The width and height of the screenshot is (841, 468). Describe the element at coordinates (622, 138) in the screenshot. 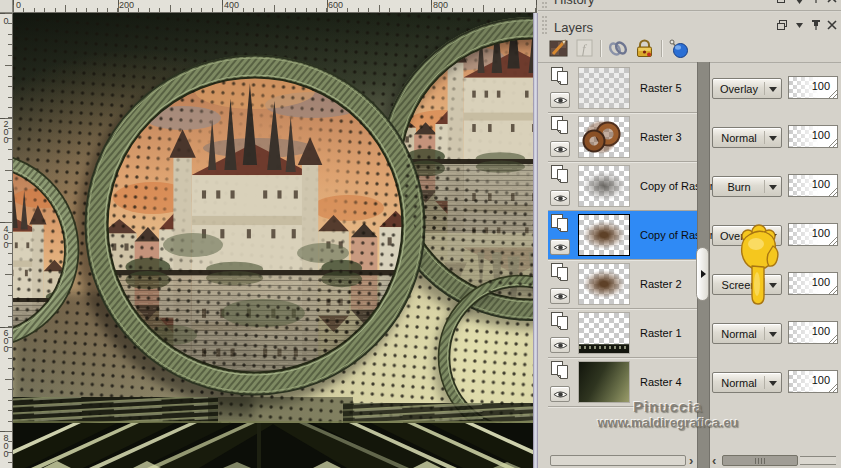

I see `layer-row-raster3: Raster 3` at that location.